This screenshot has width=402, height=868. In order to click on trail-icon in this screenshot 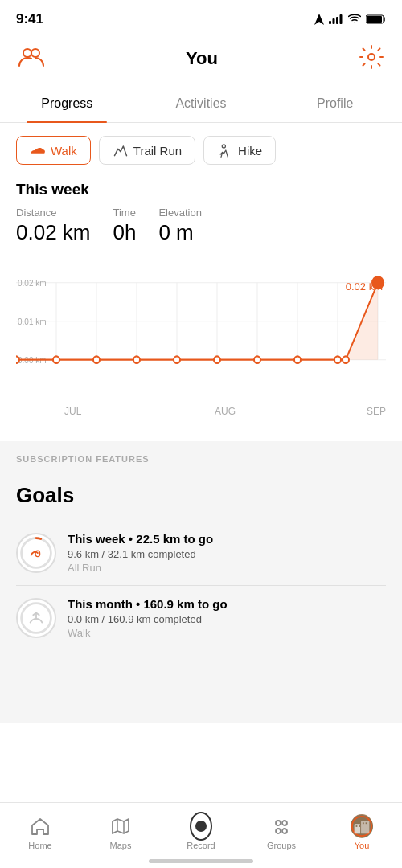, I will do `click(121, 150)`.